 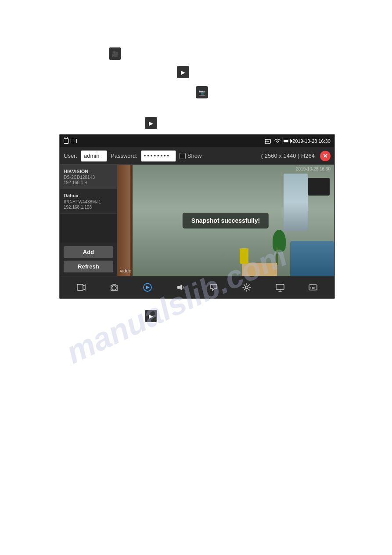 What do you see at coordinates (115, 54) in the screenshot?
I see `float-icon-1: 🎥` at bounding box center [115, 54].